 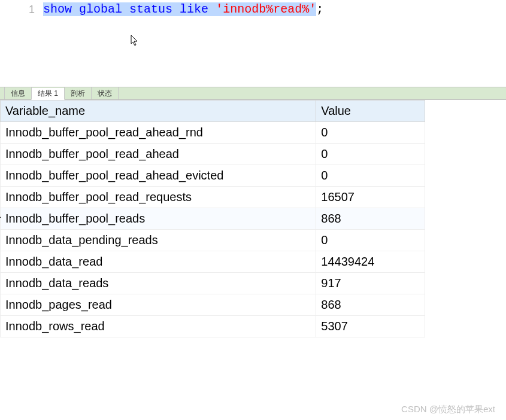 I want to click on sql-string: 'innodb%read%', so click(x=266, y=10).